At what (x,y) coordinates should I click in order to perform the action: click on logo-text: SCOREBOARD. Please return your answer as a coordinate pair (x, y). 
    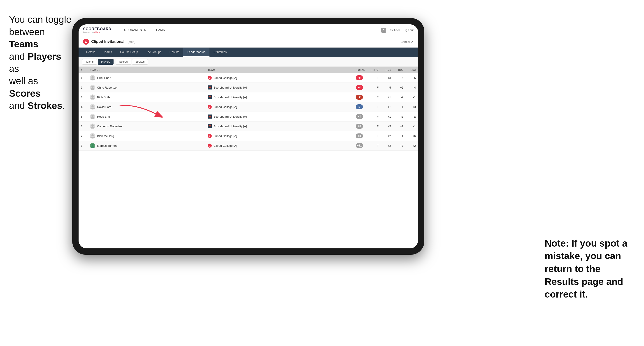
    Looking at the image, I should click on (97, 29).